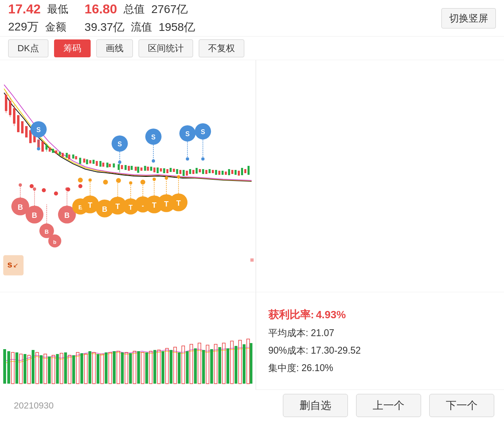 Image resolution: width=504 pixels, height=439 pixels. I want to click on draw-button: 画线, so click(115, 48).